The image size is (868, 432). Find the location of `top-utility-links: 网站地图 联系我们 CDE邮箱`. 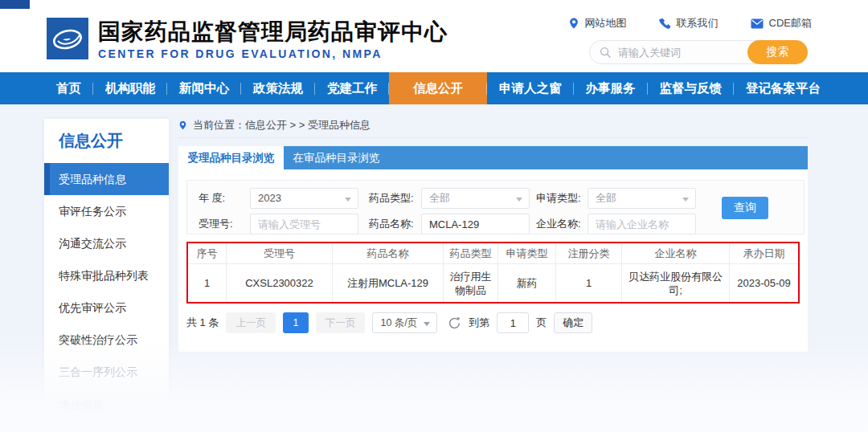

top-utility-links: 网站地图 联系我们 CDE邮箱 is located at coordinates (690, 23).